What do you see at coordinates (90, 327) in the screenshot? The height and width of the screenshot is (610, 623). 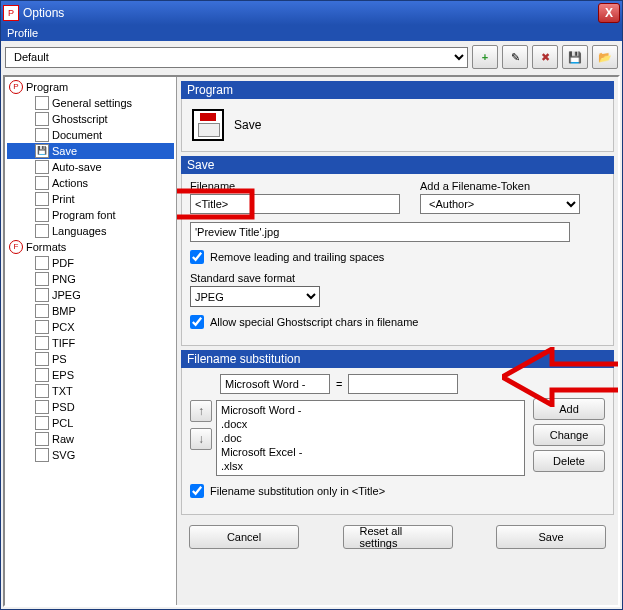 I see `tree-item-pcx: PCX` at bounding box center [90, 327].